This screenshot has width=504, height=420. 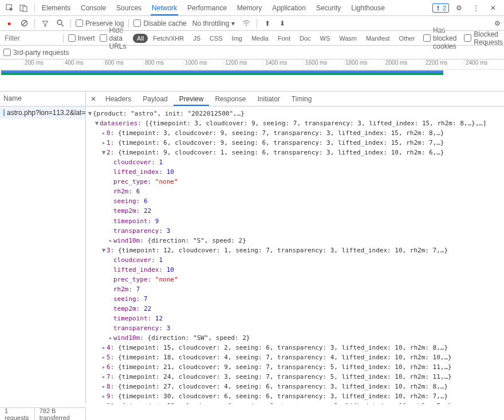 I want to click on json-row: ▸9: {timepoint: 30, cloudcover: 6, seein…, so click(x=295, y=396).